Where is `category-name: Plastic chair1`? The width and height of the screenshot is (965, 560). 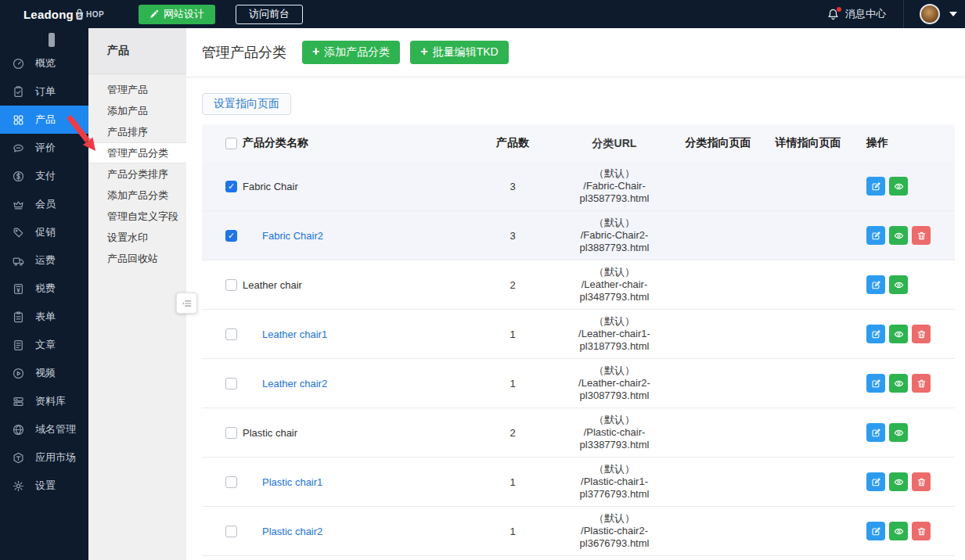
category-name: Plastic chair1 is located at coordinates (283, 482).